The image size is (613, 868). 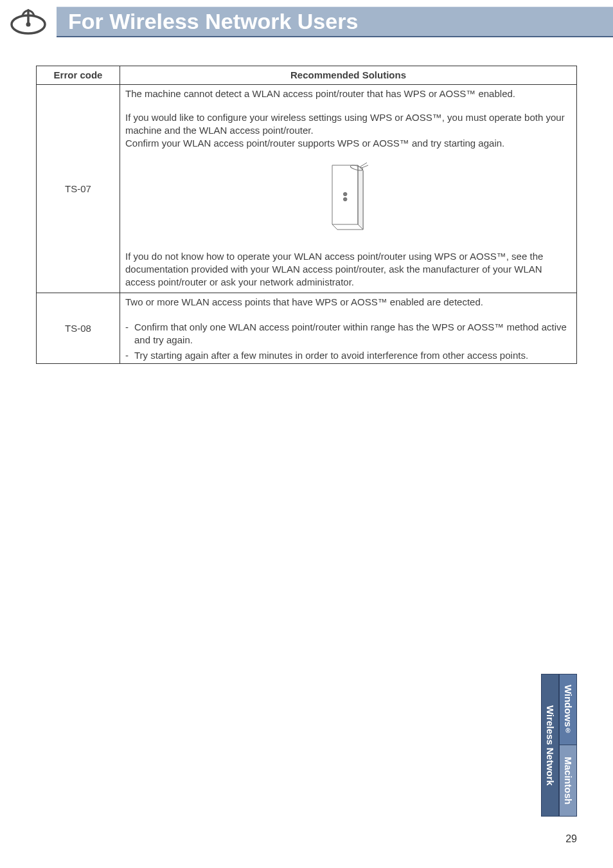 What do you see at coordinates (348, 76) in the screenshot?
I see `col-header-solutions: Recommended Solutions` at bounding box center [348, 76].